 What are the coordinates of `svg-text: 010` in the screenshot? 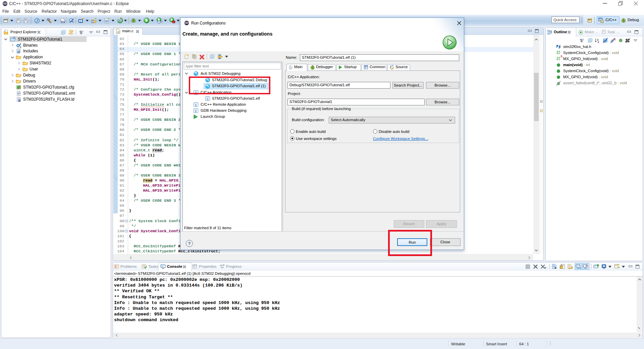 It's located at (63, 22).